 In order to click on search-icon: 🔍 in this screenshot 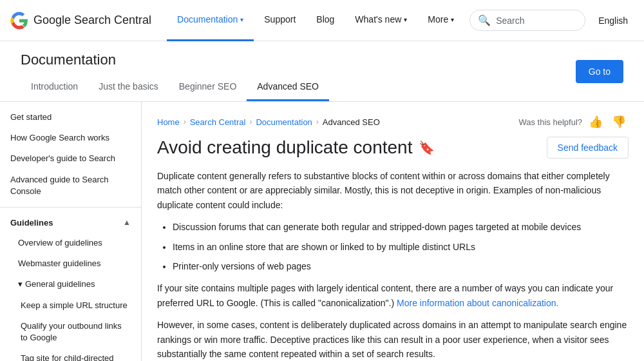, I will do `click(484, 21)`.